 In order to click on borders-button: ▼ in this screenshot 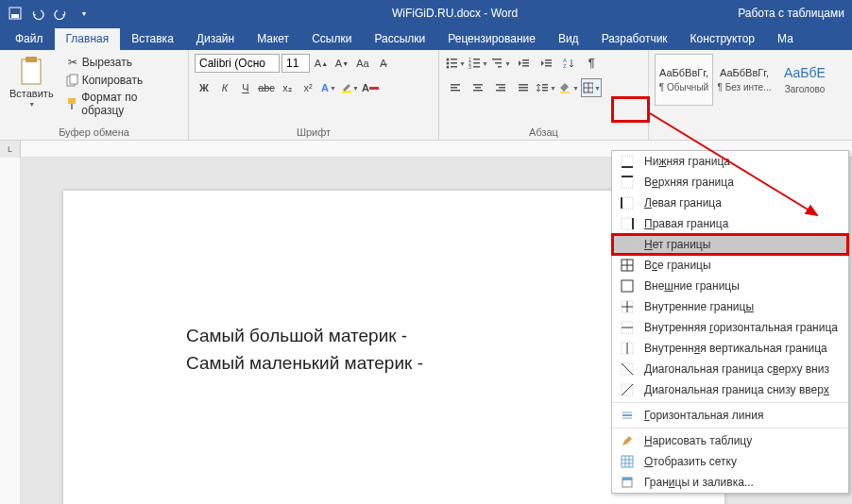, I will do `click(591, 88)`.